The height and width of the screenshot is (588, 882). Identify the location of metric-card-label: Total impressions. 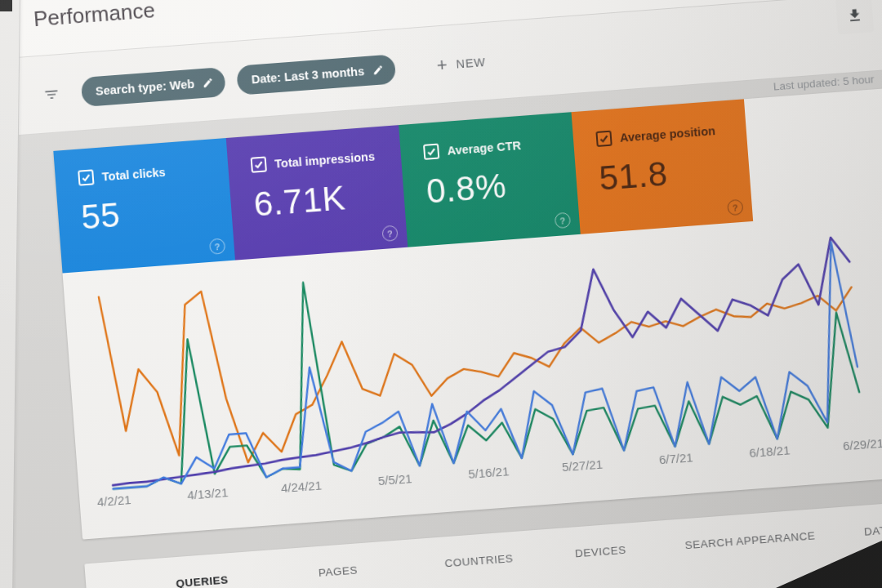
(325, 160).